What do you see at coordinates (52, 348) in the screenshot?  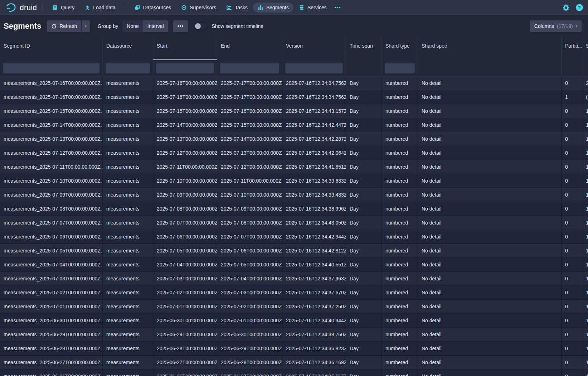 I see `cell-segment_id: measurements_2025-06-28T00:00:00.000Z...` at bounding box center [52, 348].